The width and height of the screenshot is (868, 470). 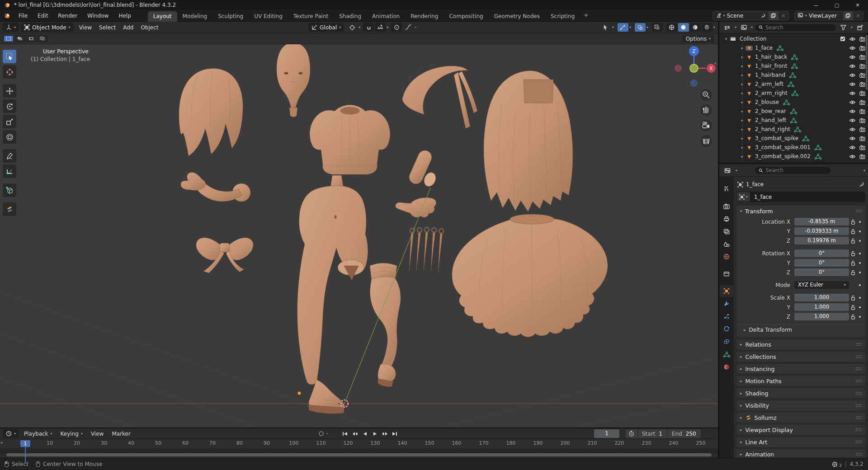 I want to click on properties-search-input, so click(x=797, y=170).